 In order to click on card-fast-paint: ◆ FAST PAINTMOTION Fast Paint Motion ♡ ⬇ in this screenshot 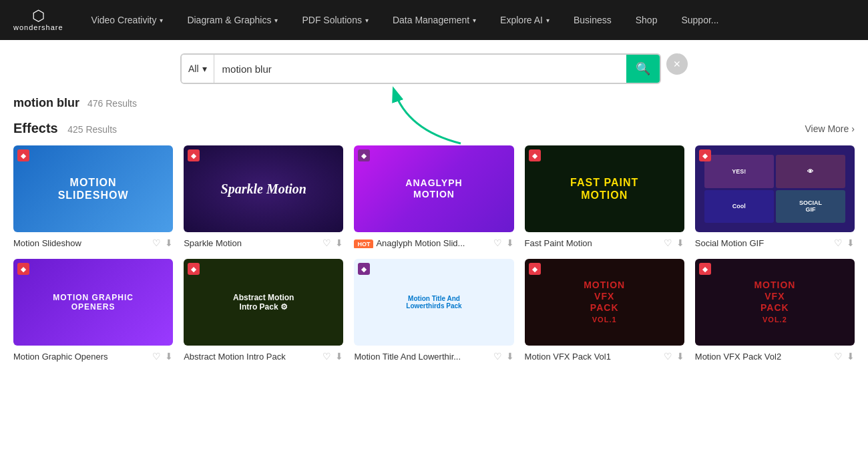, I will do `click(605, 197)`.